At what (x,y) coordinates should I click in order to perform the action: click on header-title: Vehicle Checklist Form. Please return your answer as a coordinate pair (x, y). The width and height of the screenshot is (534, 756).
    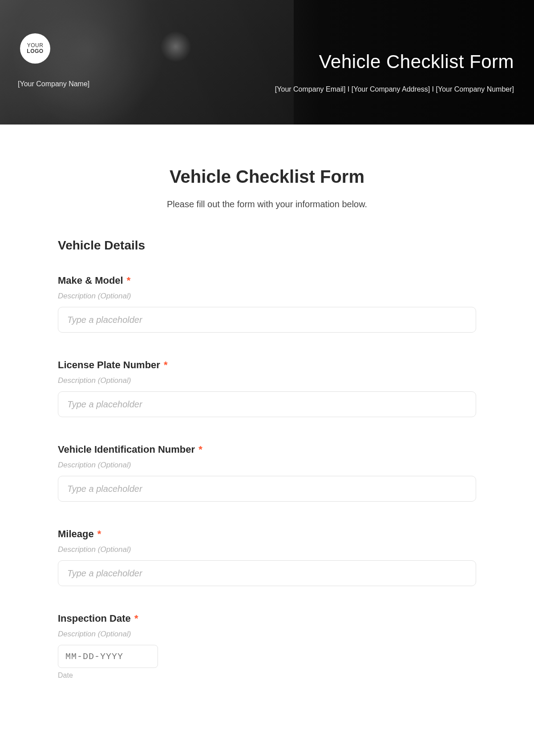
    Looking at the image, I should click on (417, 62).